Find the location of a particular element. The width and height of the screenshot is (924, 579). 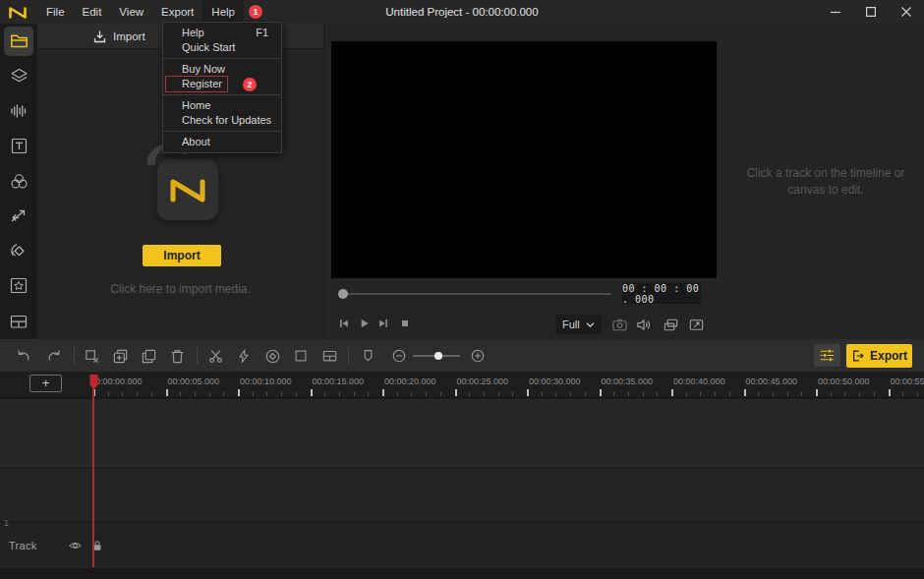

ruler-label: 0:00:00.000 is located at coordinates (119, 381).